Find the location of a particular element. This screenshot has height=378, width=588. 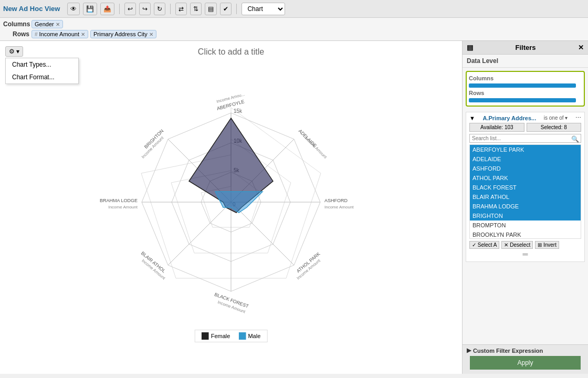

condition-options-icon: ⋯ is located at coordinates (579, 118).